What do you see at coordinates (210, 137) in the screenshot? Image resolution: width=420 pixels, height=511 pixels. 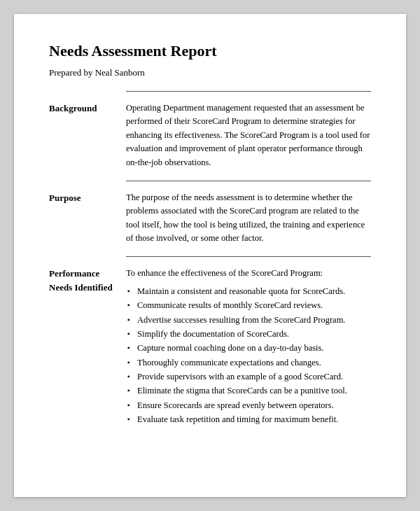 I see `section-background-row: Background Operating Department manageme…` at bounding box center [210, 137].